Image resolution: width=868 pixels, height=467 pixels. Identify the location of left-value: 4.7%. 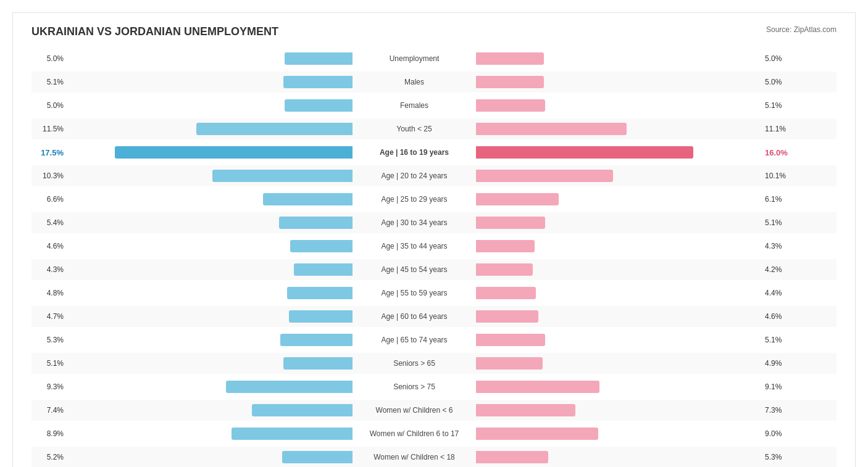
(50, 316).